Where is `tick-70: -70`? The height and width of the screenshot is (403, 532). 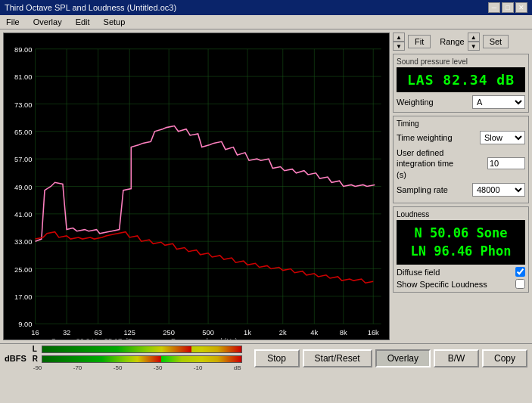
tick-70: -70 is located at coordinates (78, 367).